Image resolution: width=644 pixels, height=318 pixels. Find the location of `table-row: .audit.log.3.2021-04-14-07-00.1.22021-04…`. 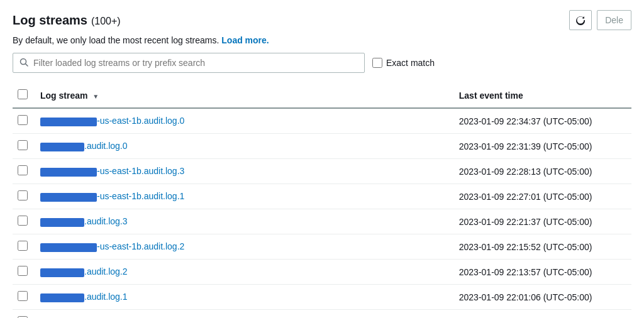

table-row: .audit.log.3.2021-04-14-07-00.1.22021-04… is located at coordinates (322, 314).